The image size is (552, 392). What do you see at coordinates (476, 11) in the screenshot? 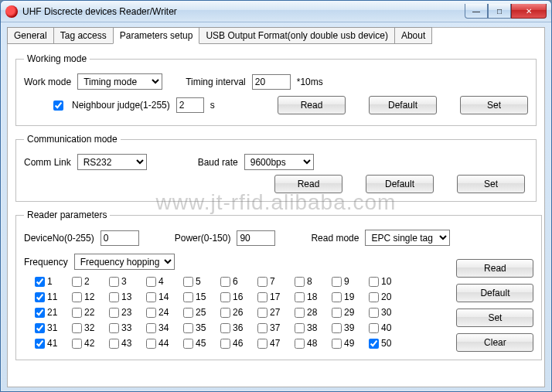
I see `minimize-button: —` at bounding box center [476, 11].